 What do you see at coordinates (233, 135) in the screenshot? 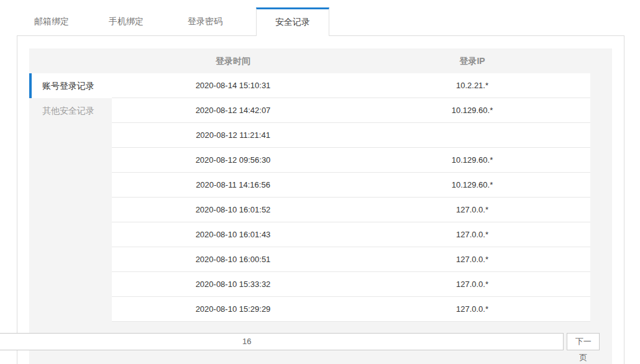
I see `login-time-cell: 2020-08-12 11:21:41` at bounding box center [233, 135].